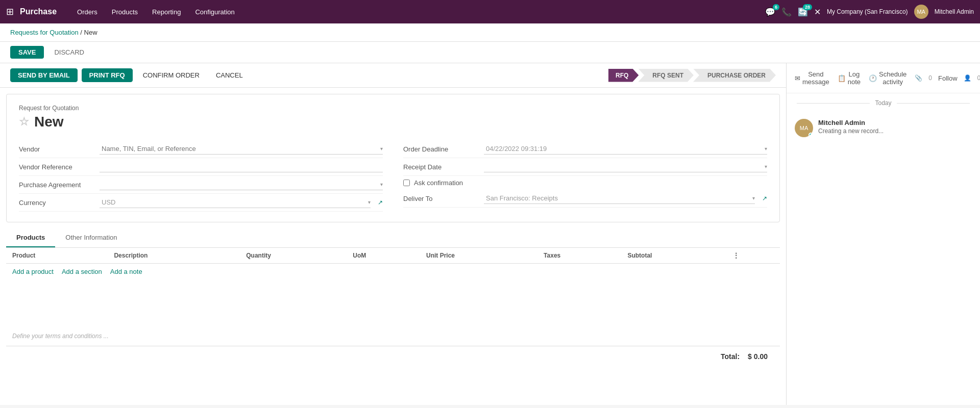 This screenshot has height=408, width=980. Describe the element at coordinates (57, 149) in the screenshot. I see `vendor-label: Vendor` at that location.